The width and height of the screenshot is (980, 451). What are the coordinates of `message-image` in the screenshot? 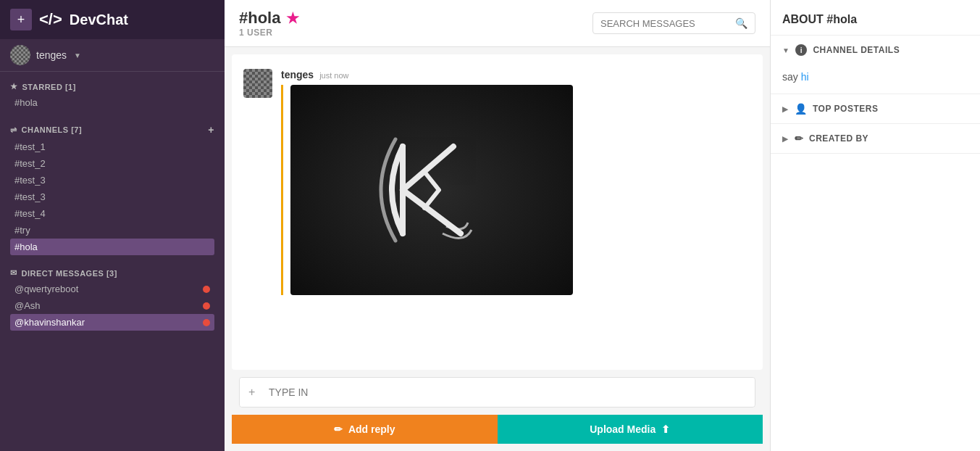 It's located at (432, 190).